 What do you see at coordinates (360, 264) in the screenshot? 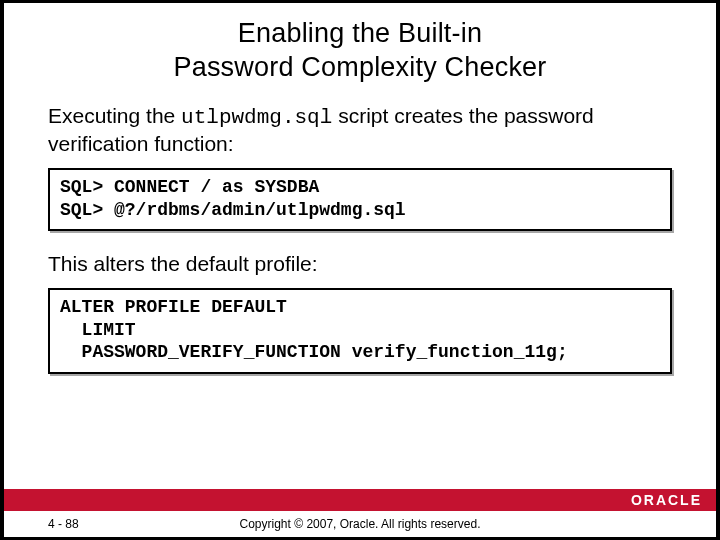
I see `mid-paragraph: This alters the default profile:` at bounding box center [360, 264].